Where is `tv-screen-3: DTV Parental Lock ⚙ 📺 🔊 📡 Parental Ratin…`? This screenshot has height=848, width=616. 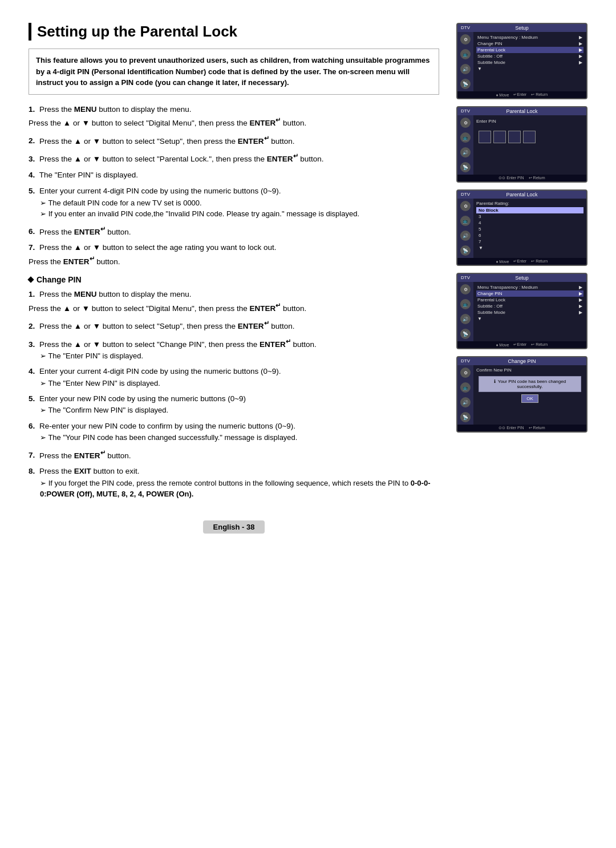 tv-screen-3: DTV Parental Lock ⚙ 📺 🔊 📡 Parental Ratin… is located at coordinates (522, 228).